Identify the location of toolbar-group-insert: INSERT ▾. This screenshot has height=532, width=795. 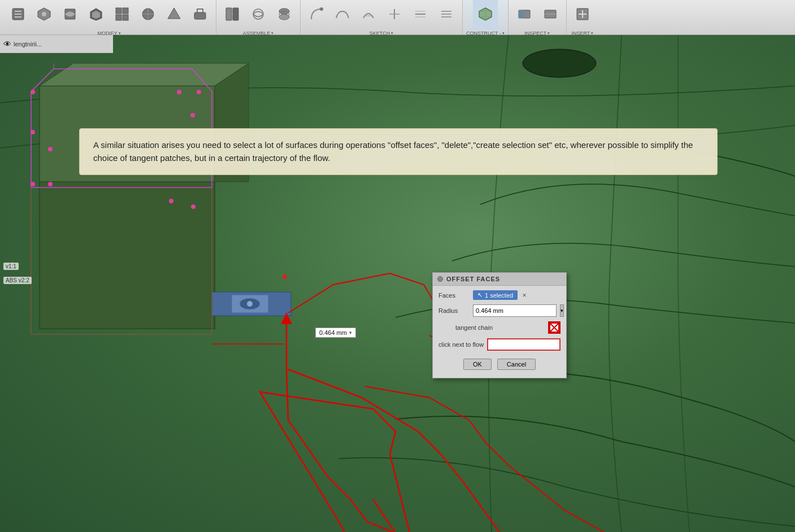
(583, 17).